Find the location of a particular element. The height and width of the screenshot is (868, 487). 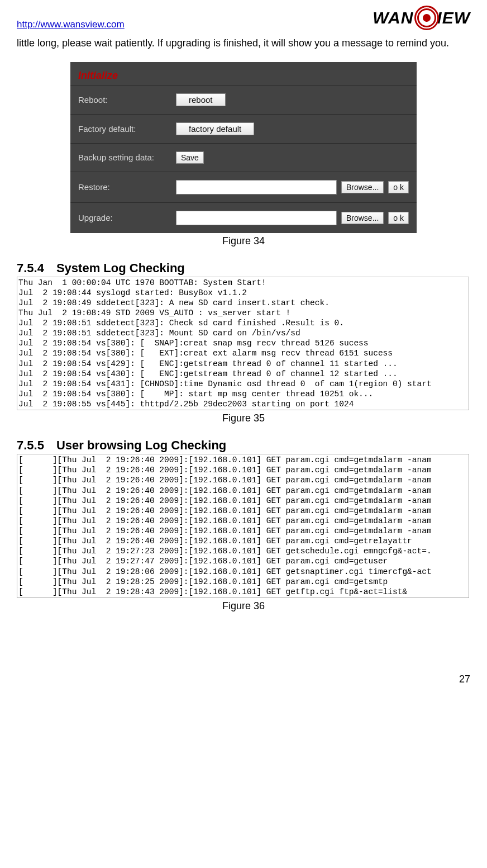

upgrade-browse-button: Browse... is located at coordinates (362, 218).